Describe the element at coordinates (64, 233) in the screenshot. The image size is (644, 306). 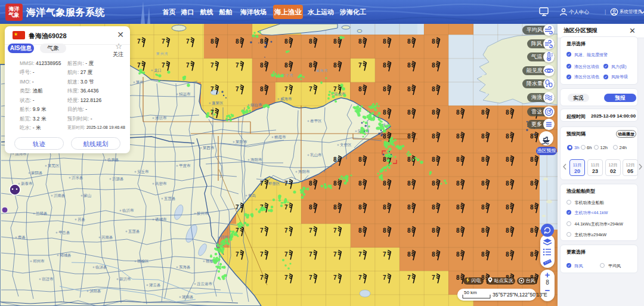
I see `svg-text: 平邑县` at that location.